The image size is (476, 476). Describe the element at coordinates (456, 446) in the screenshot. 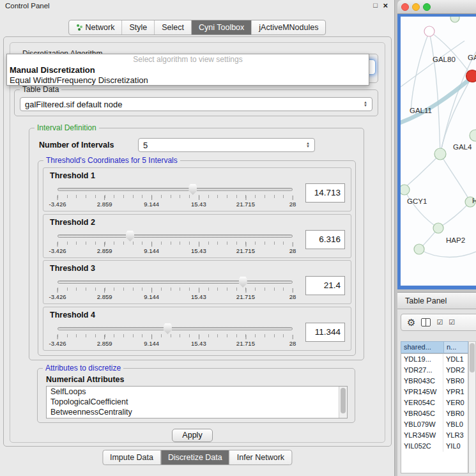

I see `table-cell: YIL0` at that location.